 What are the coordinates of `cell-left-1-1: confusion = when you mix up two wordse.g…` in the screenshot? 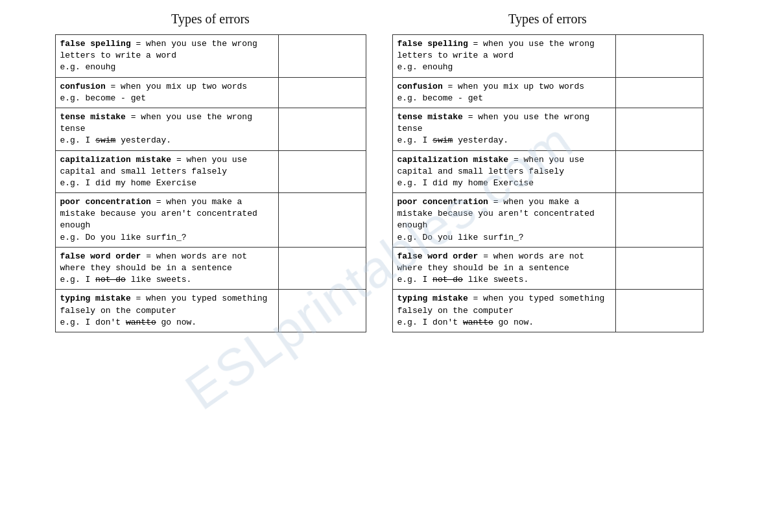 It's located at (504, 92).